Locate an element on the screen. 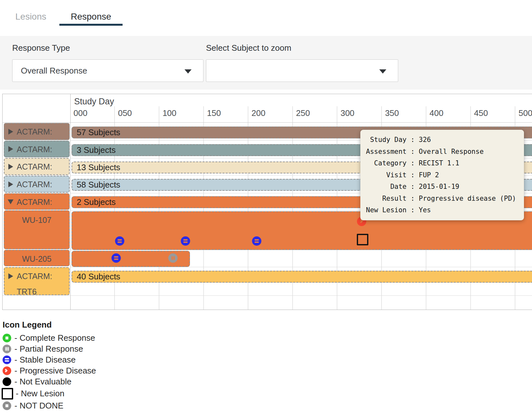  legend-item: - NOT DONE is located at coordinates (49, 406).